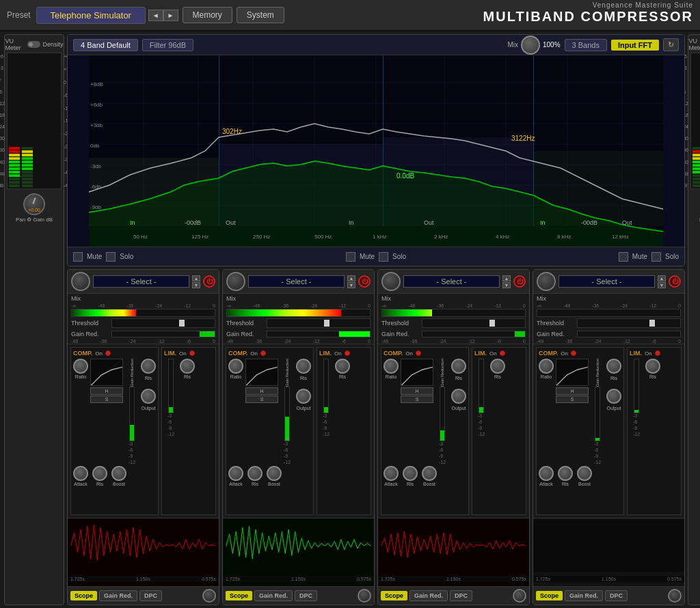  What do you see at coordinates (196, 279) in the screenshot?
I see `band-1-nav-up: ▲` at bounding box center [196, 279].